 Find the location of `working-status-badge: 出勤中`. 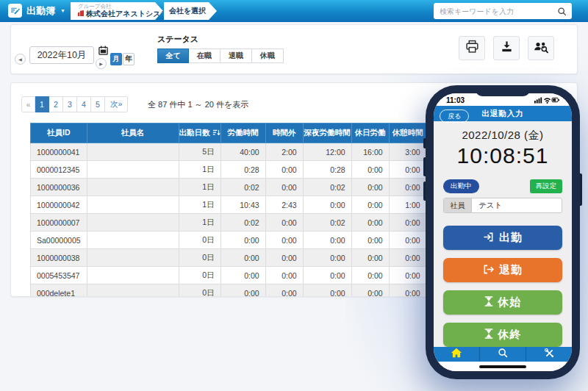

working-status-badge: 出勤中 is located at coordinates (462, 187).